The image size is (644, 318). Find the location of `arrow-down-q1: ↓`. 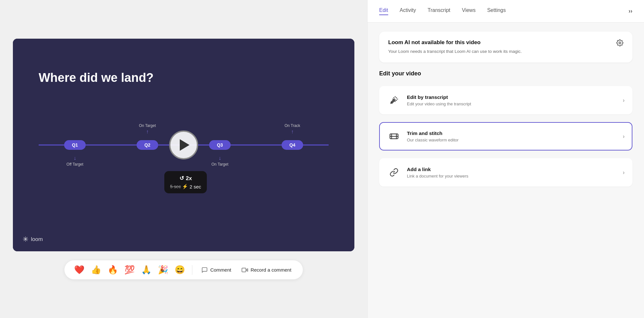

arrow-down-q1: ↓ is located at coordinates (75, 158).